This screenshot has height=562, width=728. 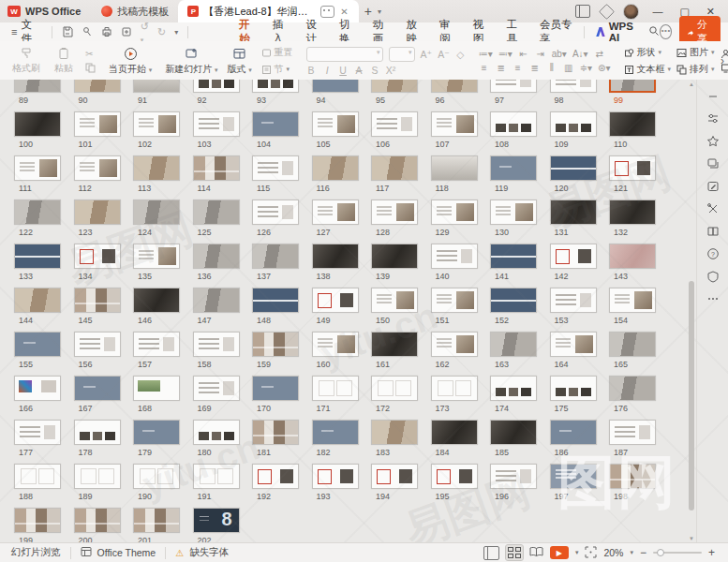 What do you see at coordinates (515, 394) in the screenshot?
I see `slide-thumbnail-174: 174` at bounding box center [515, 394].